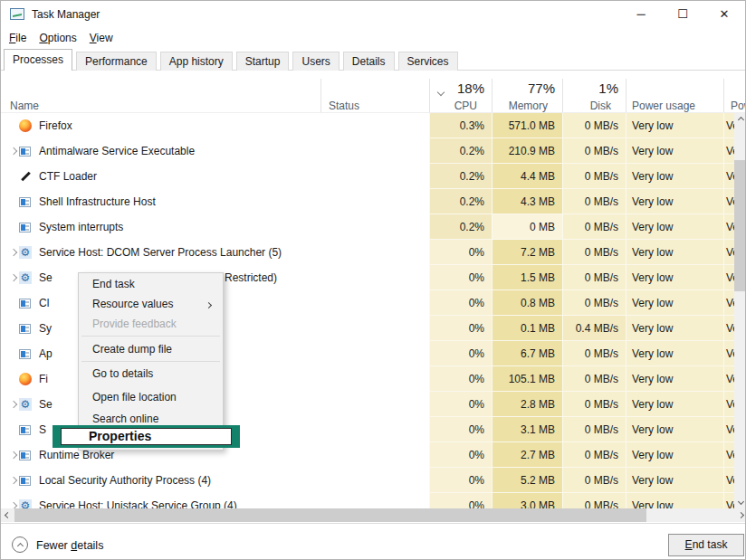 The image size is (746, 560). What do you see at coordinates (523, 106) in the screenshot?
I see `column-header-memory: Memory` at bounding box center [523, 106].